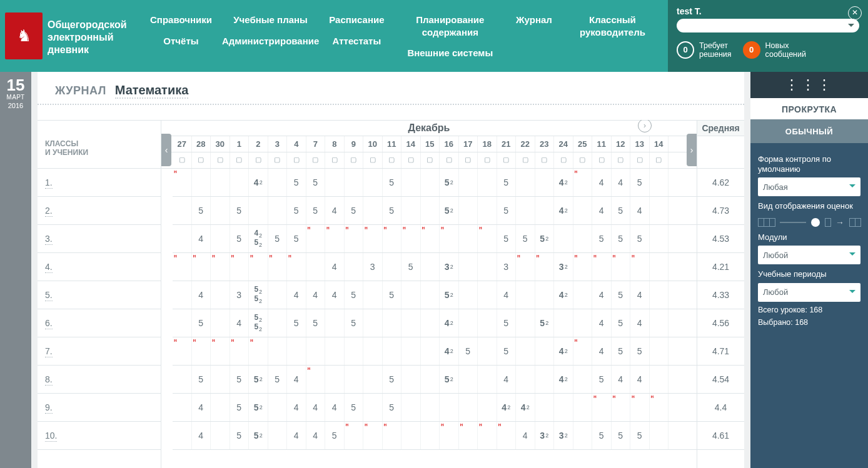 This screenshot has height=468, width=868. Describe the element at coordinates (296, 144) in the screenshot. I see `day-header: 4` at that location.